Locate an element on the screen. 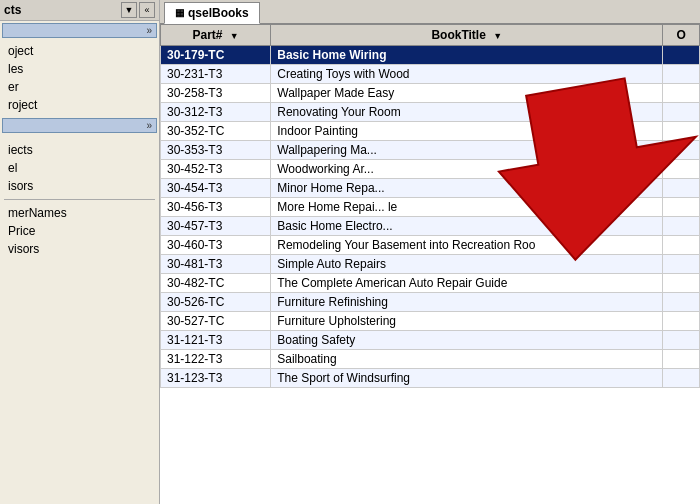  cell-title: Wallpaper Made Easy is located at coordinates (467, 94).